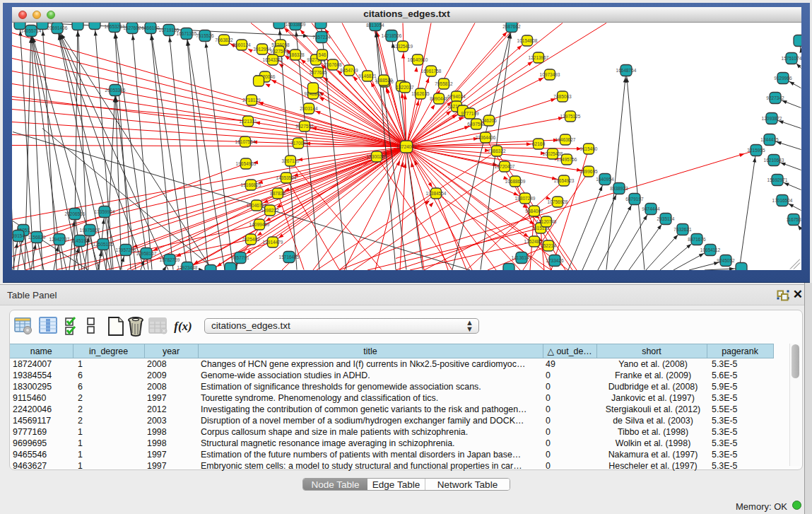  What do you see at coordinates (205, 35) in the screenshot?
I see `svg-text: 7515526` at bounding box center [205, 35].